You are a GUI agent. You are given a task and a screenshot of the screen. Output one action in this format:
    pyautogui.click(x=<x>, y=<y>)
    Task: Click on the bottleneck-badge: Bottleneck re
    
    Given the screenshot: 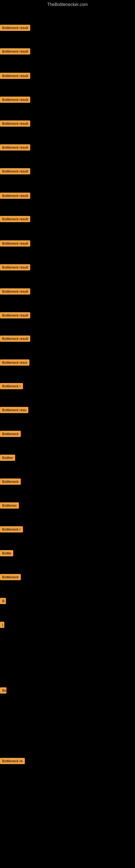 What is the action you would take?
    pyautogui.click(x=12, y=761)
    